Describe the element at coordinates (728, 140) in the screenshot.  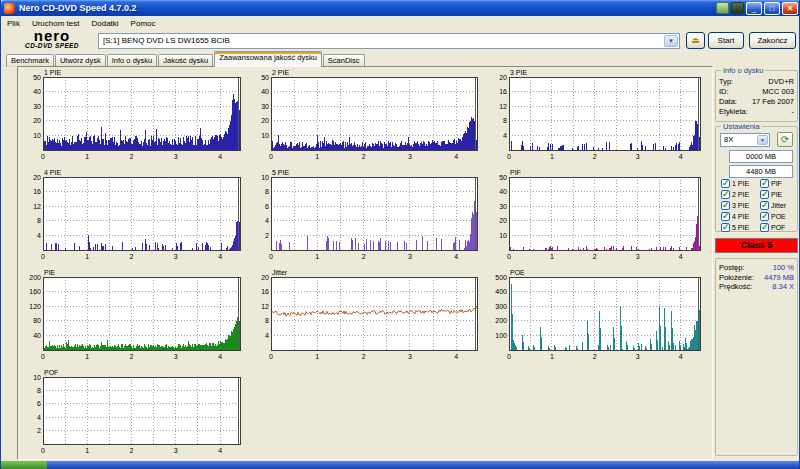
I see `speed-select-value: 8X` at that location.